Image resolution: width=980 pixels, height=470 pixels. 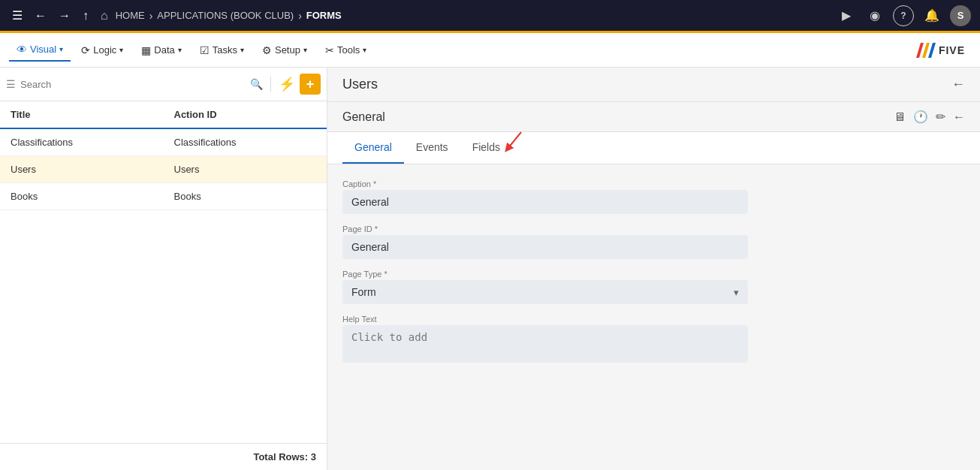 What do you see at coordinates (164, 170) in the screenshot?
I see `table-row: Users Users` at bounding box center [164, 170].